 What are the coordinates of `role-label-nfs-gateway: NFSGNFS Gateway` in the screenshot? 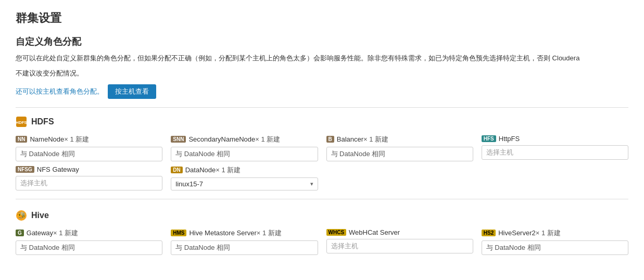 It's located at (89, 170).